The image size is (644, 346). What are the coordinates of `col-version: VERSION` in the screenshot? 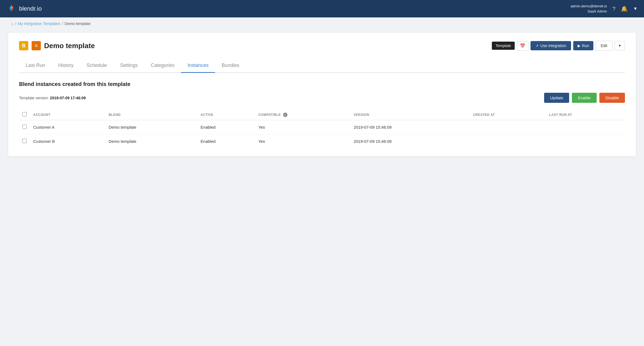 It's located at (410, 115).